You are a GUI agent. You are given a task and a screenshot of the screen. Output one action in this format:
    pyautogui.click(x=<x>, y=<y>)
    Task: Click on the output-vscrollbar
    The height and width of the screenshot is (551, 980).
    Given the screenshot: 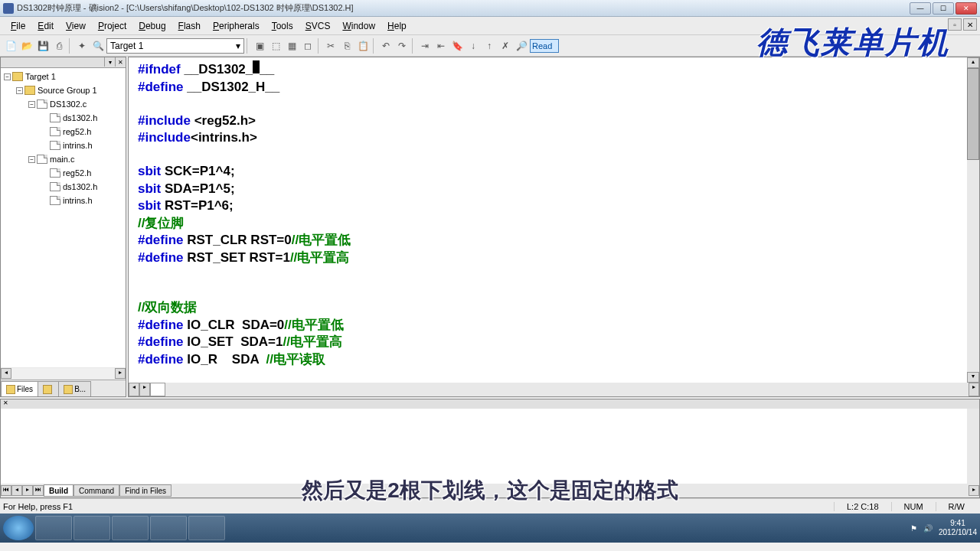 What is the action you would take?
    pyautogui.click(x=973, y=446)
    